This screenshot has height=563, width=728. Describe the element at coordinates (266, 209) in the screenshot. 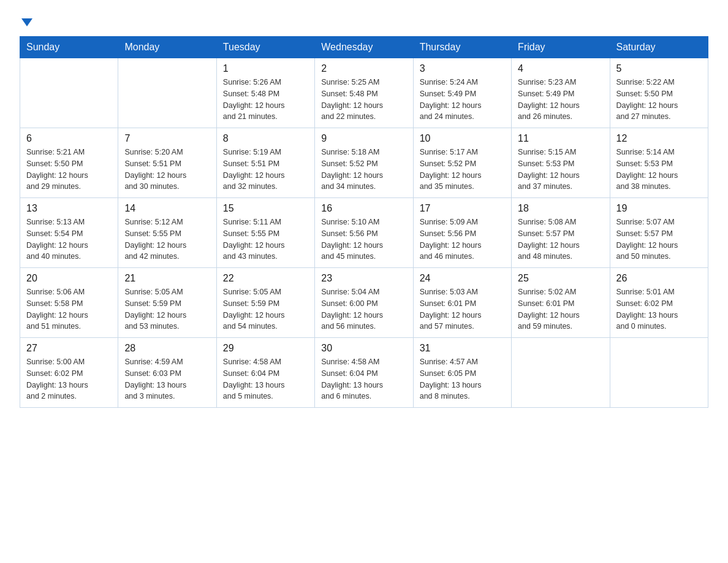

I see `day-number: 15` at that location.